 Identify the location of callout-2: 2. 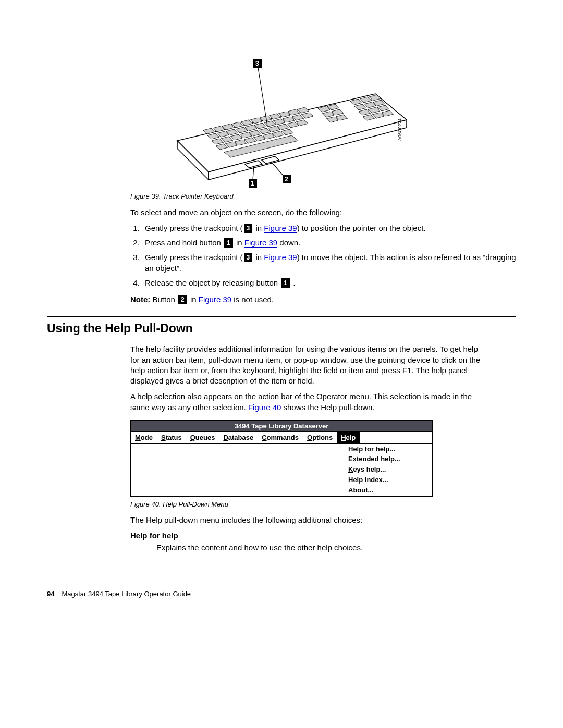
(182, 300).